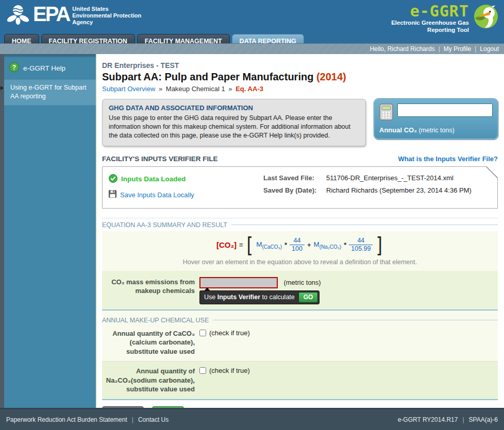  I want to click on co2-mass-emissions-label: CO₂ mass emissions from makeup chemicals, so click(148, 290).